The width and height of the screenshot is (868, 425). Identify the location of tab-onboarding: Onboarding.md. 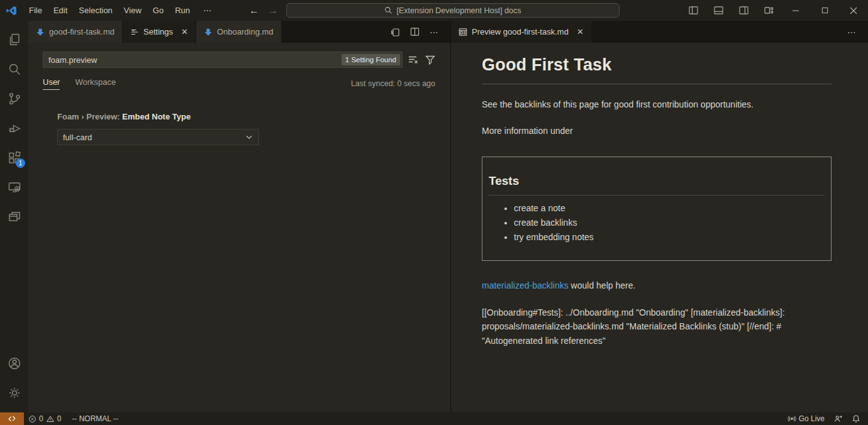
(239, 31).